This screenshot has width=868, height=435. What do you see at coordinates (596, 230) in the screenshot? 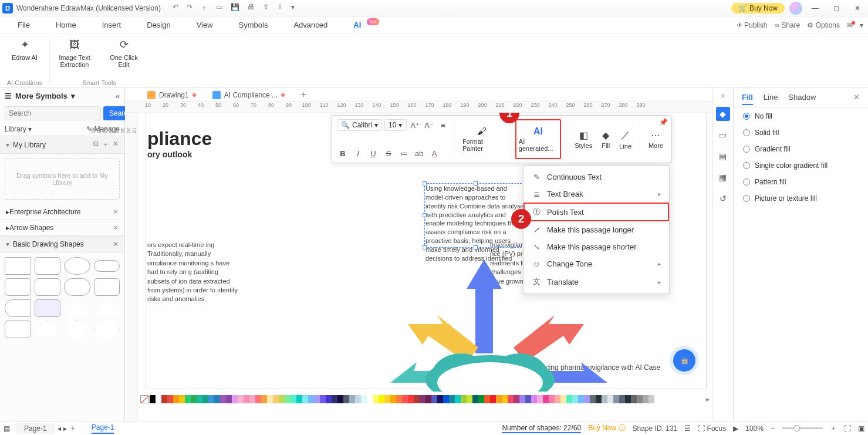
I see `menu-make-longer: ⤢Make this passage longer` at bounding box center [596, 230].